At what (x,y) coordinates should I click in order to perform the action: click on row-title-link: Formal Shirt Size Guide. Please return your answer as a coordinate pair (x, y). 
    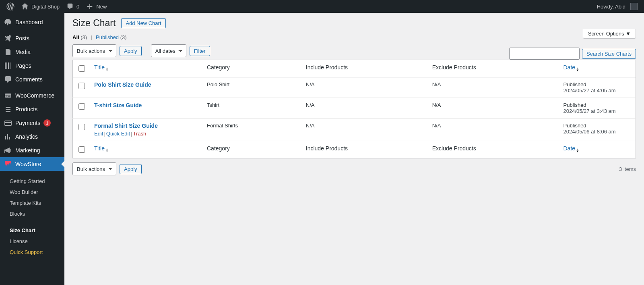
    Looking at the image, I should click on (126, 126).